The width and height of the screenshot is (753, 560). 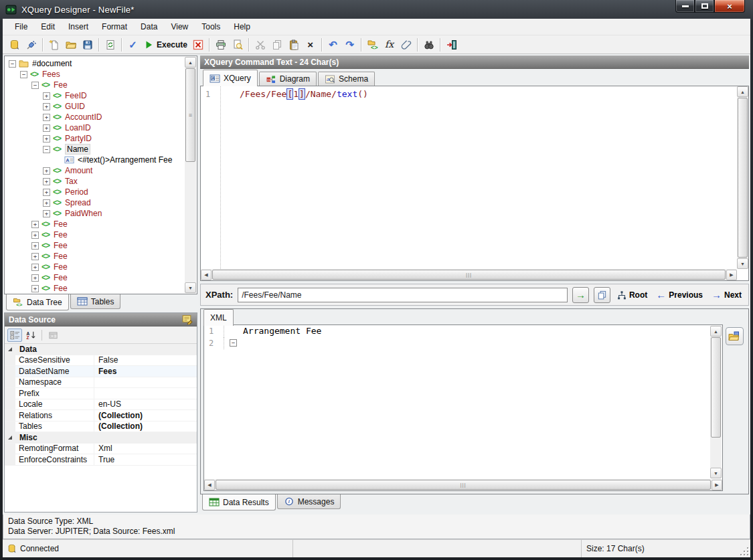 What do you see at coordinates (95, 117) in the screenshot?
I see `tree-node-accountid: +<>AccountID` at bounding box center [95, 117].